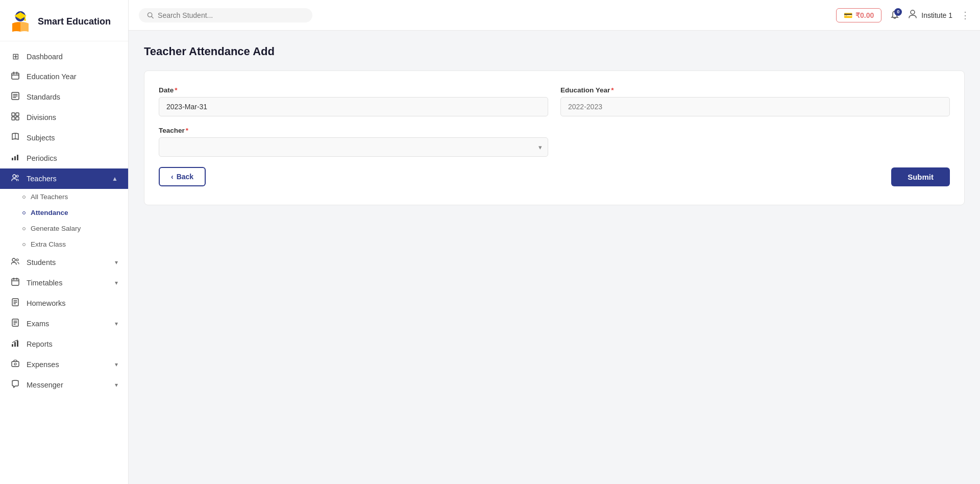 This screenshot has width=980, height=484. I want to click on wallet-amount: ₹0.00, so click(865, 15).